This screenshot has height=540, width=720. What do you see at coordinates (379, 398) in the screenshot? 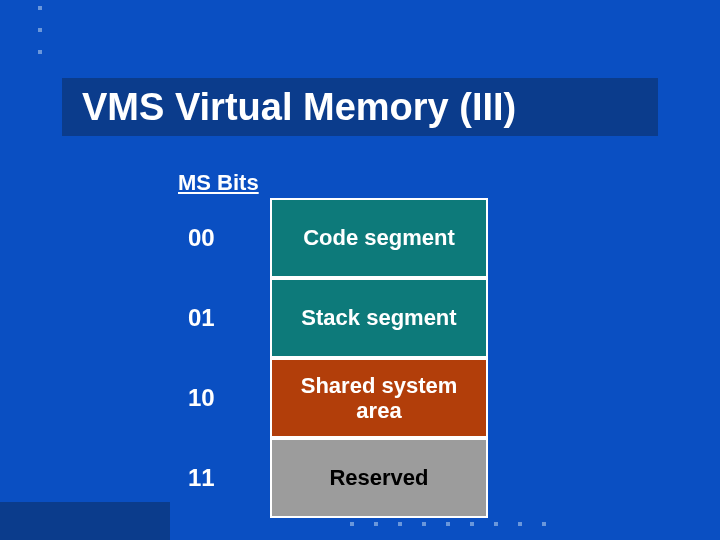
I see `segment-cell-shared: Shared system area` at bounding box center [379, 398].